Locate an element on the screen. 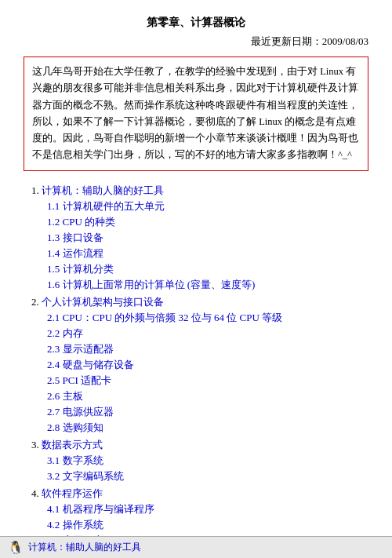  toc-sub-link-1-4: 1.4 运作流程 is located at coordinates (75, 253).